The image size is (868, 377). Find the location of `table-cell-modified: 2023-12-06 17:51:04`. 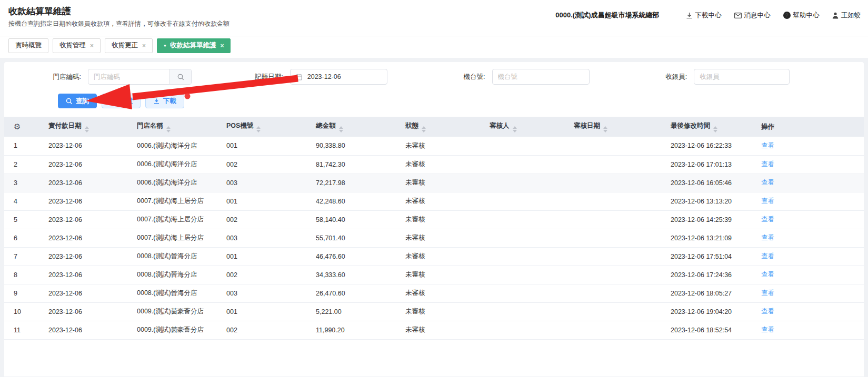

table-cell-modified: 2023-12-06 17:51:04 is located at coordinates (716, 257).